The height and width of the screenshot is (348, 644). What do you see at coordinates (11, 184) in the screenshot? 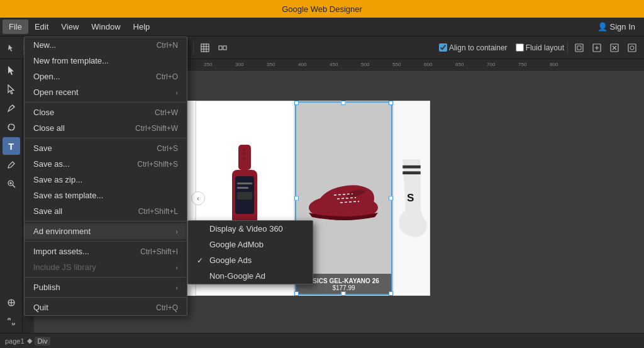
I see `zoom-tool-btn` at bounding box center [11, 184].